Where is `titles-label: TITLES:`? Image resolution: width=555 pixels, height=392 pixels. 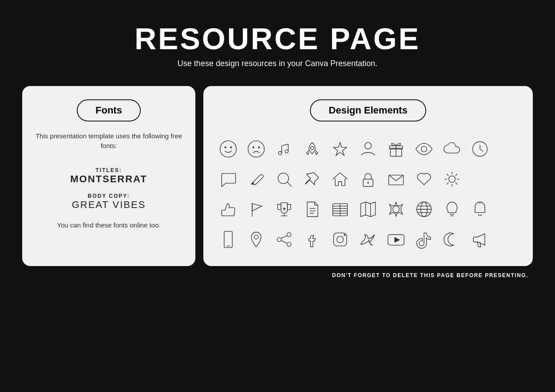
titles-label: TITLES: is located at coordinates (108, 170).